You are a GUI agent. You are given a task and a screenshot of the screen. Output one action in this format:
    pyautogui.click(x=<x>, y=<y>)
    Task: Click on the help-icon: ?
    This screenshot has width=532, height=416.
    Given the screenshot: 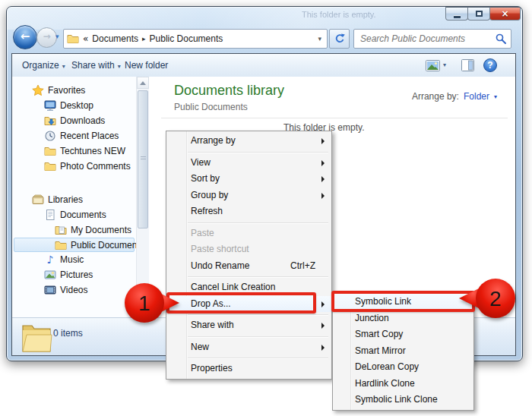 What is the action you would take?
    pyautogui.click(x=489, y=65)
    